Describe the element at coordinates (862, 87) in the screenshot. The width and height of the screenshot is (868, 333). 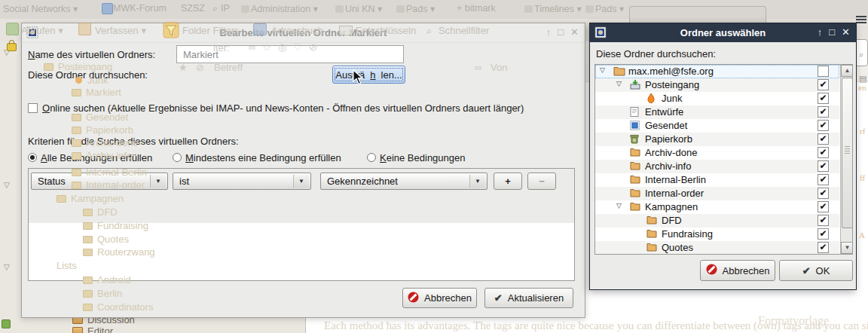
I see `background-text-fragment: en` at that location.